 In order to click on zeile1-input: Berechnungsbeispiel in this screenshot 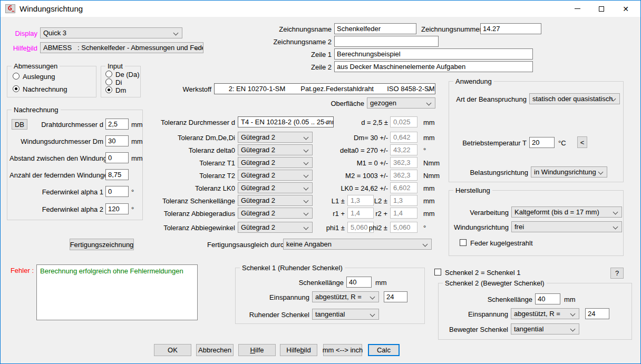, I will do `click(433, 54)`.